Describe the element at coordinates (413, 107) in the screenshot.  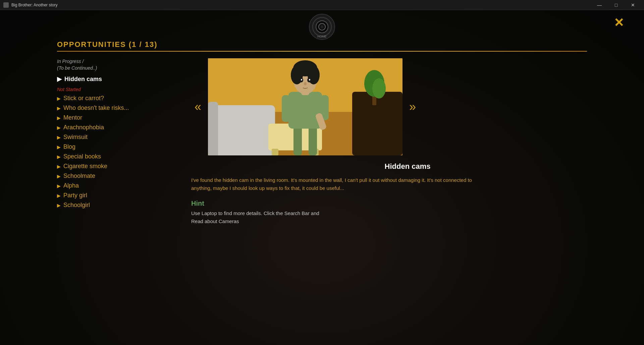
I see `next-button: »` at that location.